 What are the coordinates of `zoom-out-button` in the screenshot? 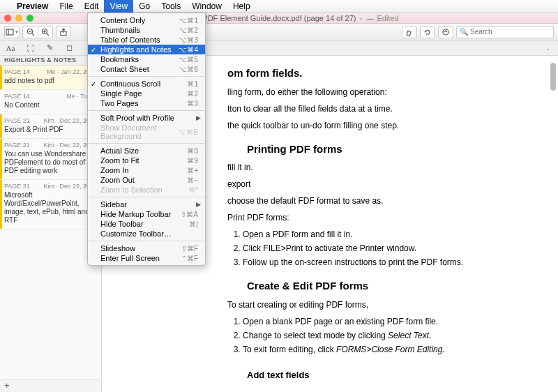 It's located at (30, 32).